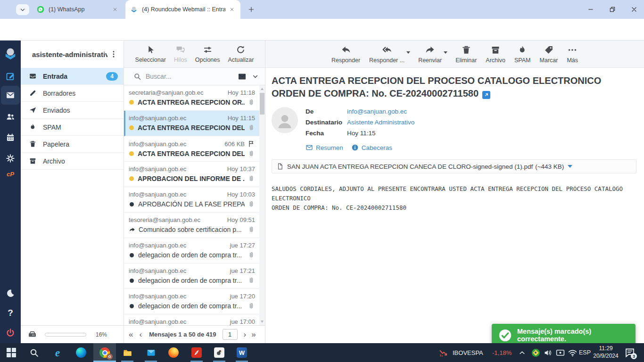  I want to click on tab-search-button, so click(23, 9).